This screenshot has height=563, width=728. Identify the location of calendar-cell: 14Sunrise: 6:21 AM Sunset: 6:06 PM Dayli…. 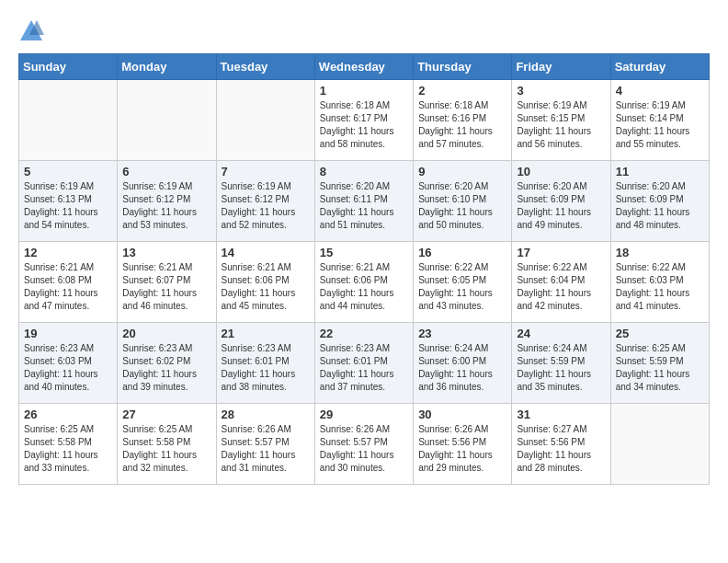
(265, 282).